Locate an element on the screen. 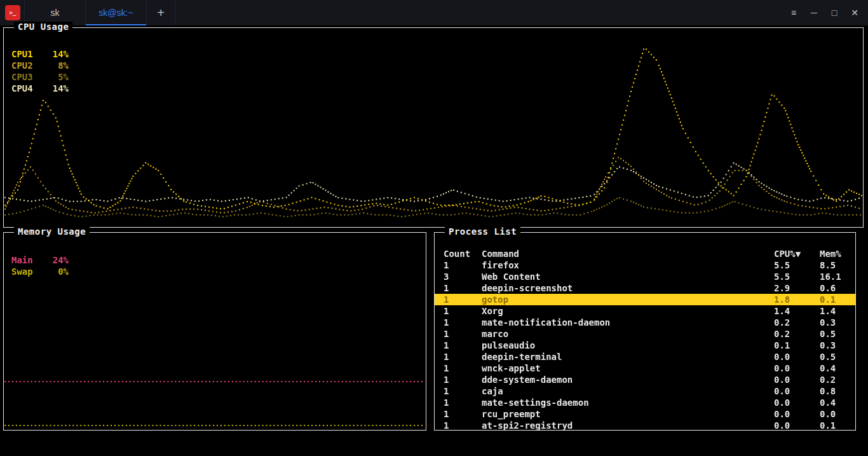 The width and height of the screenshot is (868, 456). process-mem: 0.6 is located at coordinates (837, 288).